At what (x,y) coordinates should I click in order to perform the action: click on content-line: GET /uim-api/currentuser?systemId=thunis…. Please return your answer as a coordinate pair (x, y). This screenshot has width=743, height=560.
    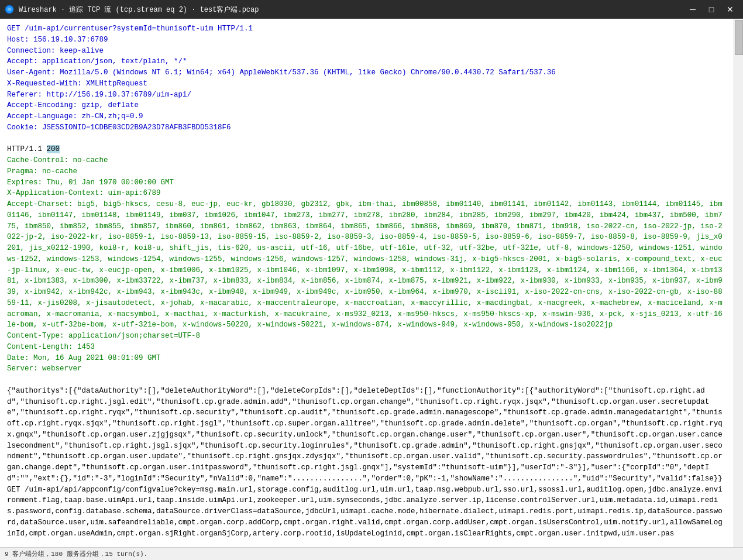
    Looking at the image, I should click on (367, 29).